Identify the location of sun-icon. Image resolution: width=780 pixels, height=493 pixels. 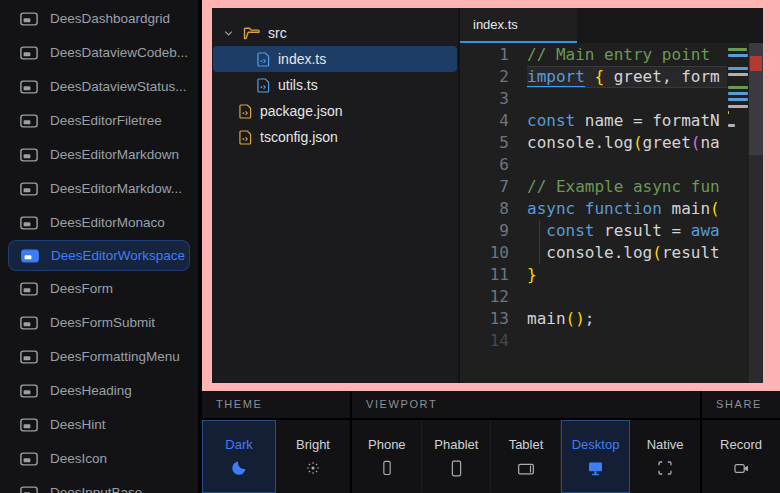
(313, 468).